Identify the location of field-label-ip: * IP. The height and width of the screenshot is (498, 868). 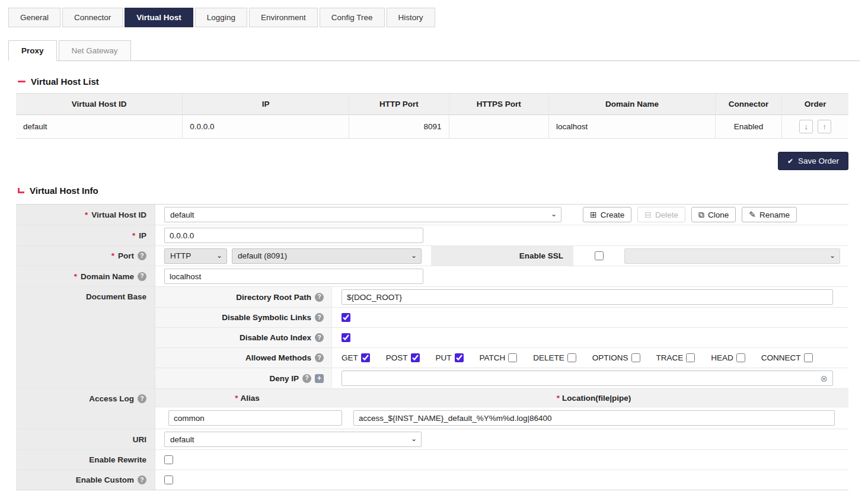
(85, 235).